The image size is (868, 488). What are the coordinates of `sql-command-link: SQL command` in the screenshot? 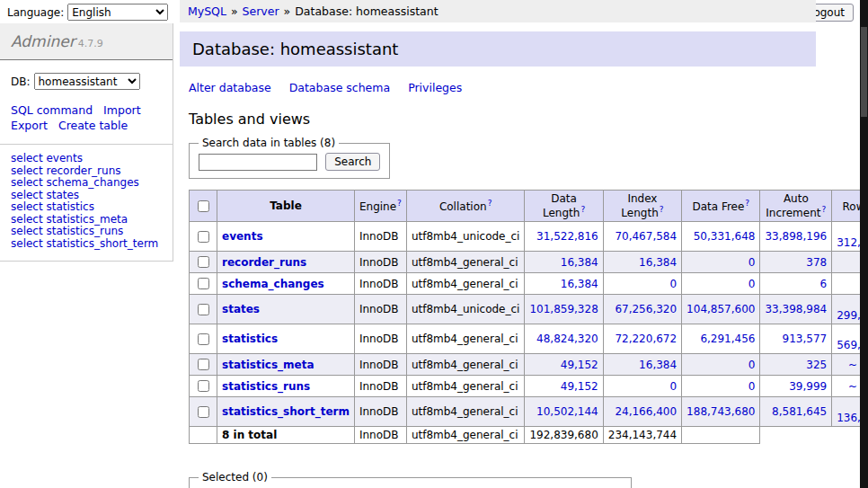 It's located at (52, 110).